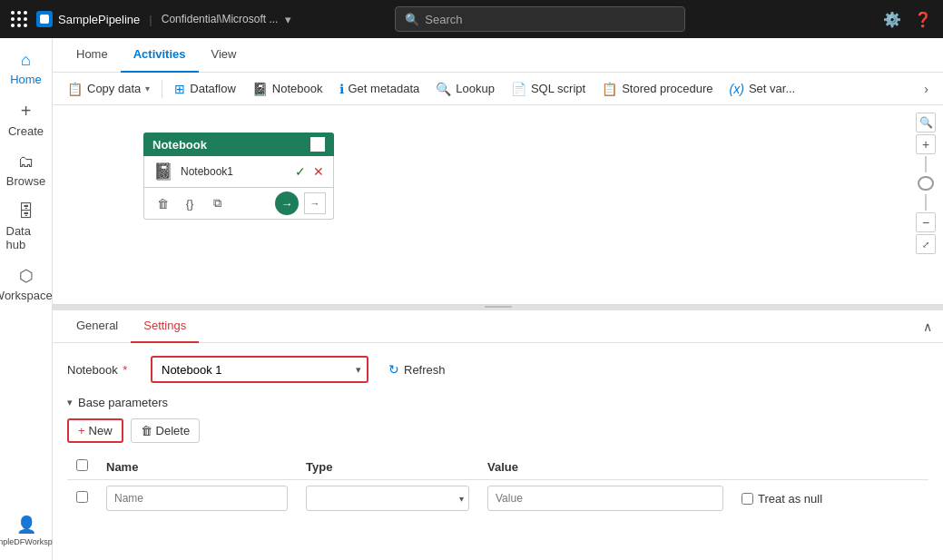 The width and height of the screenshot is (943, 560). I want to click on tab-activities: Activities, so click(160, 55).